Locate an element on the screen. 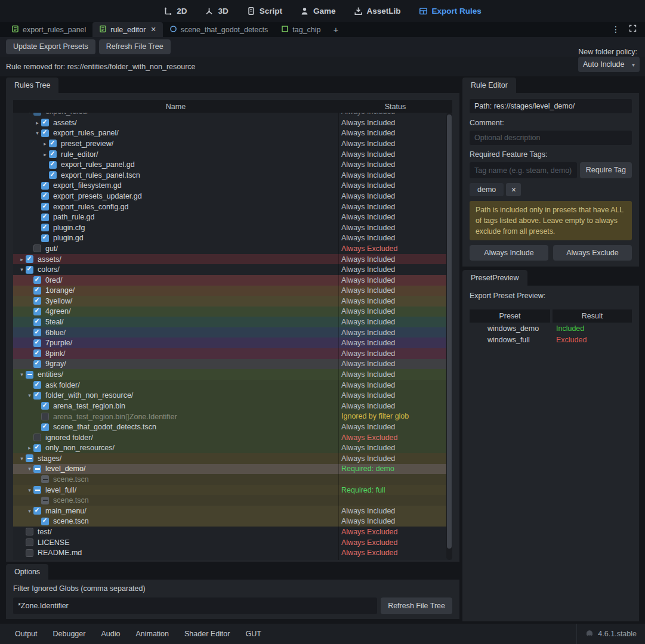  tab-rule-editor: Rule Editor is located at coordinates (489, 85).